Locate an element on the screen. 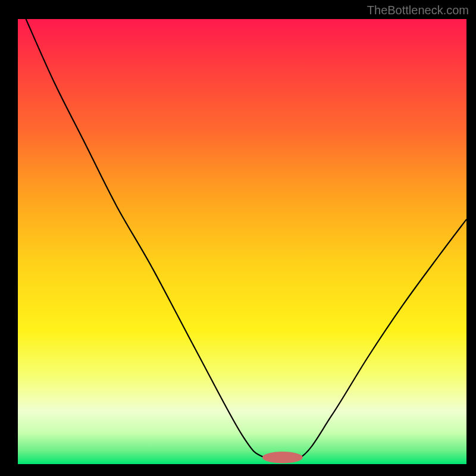  watermark-text: TheBottleneck.com is located at coordinates (418, 10).